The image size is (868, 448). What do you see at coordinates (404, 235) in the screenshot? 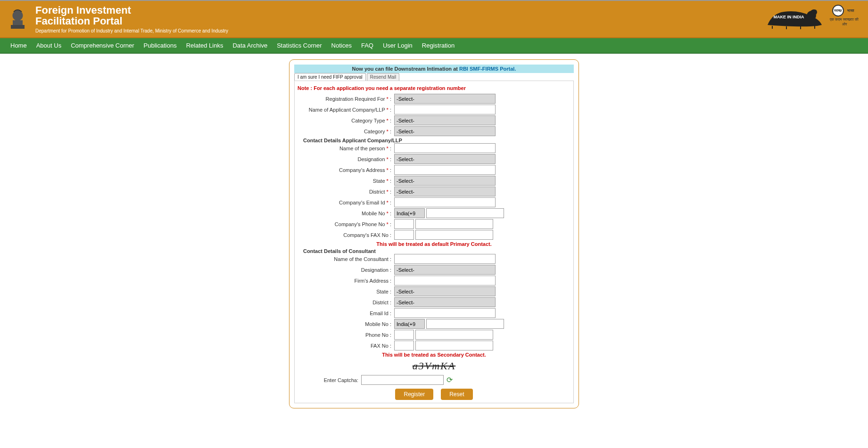
I see `input-fax-std` at bounding box center [404, 235].